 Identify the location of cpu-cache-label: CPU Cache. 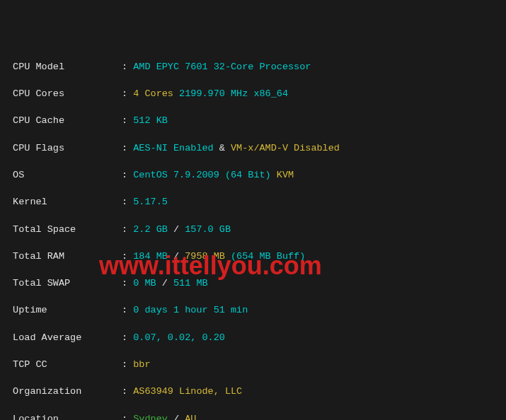
(38, 120).